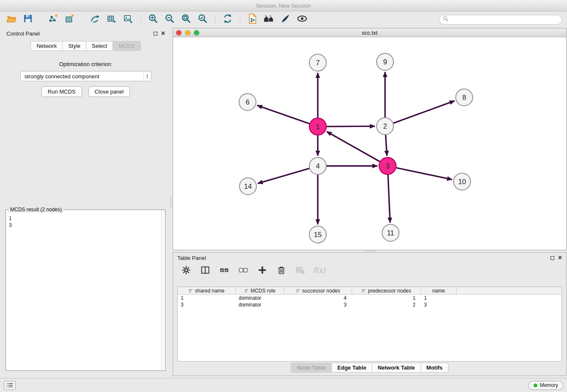  What do you see at coordinates (228, 19) in the screenshot?
I see `refresh-button` at bounding box center [228, 19].